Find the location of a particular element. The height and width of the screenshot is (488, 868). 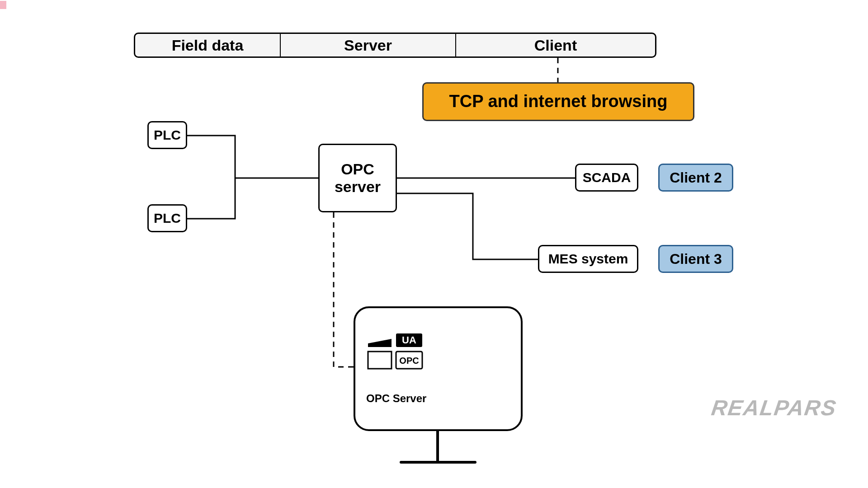

monitor-stem is located at coordinates (438, 446).